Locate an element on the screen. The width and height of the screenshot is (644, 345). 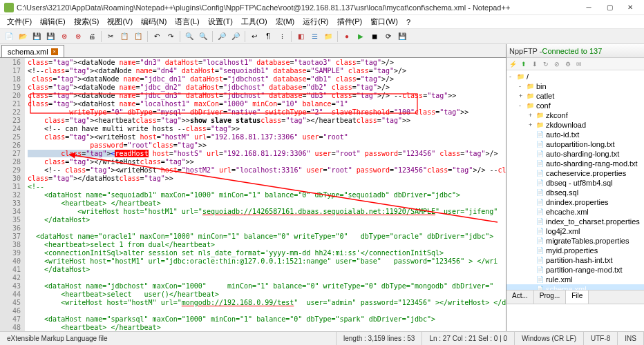
close-file-icon: ⊗ is located at coordinates (64, 37).